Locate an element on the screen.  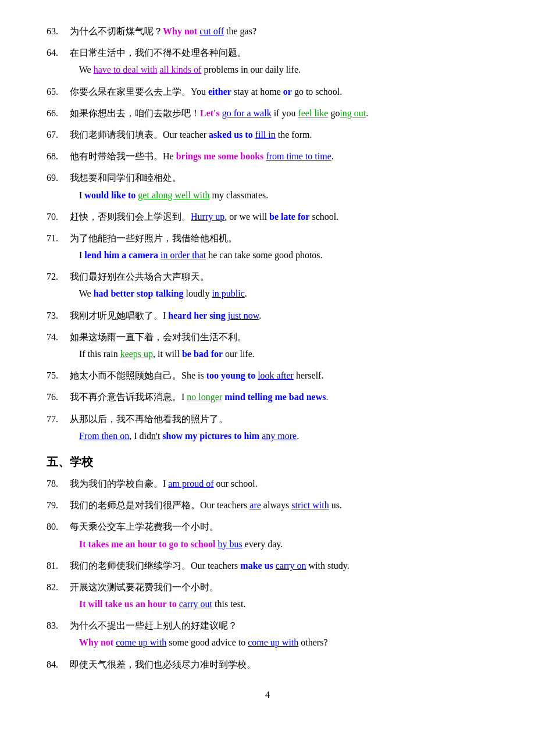
phrase: in public is located at coordinates (228, 293).